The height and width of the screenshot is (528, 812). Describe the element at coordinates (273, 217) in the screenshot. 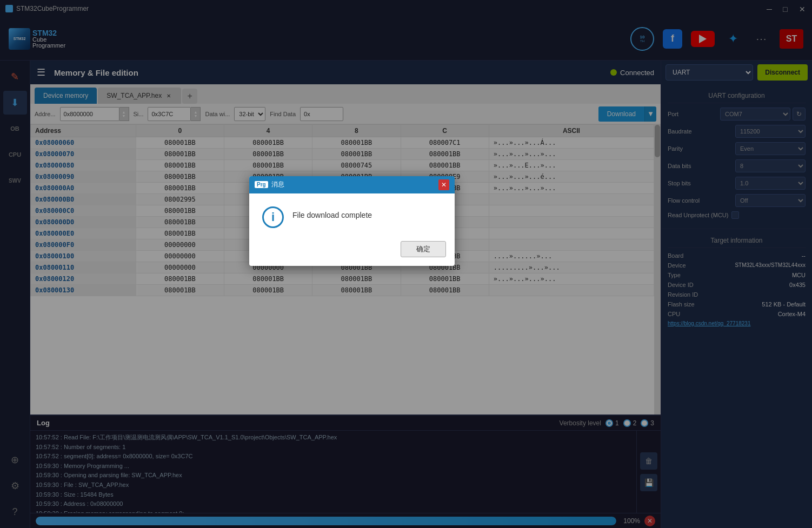

I see `modal-info-char: i` at that location.